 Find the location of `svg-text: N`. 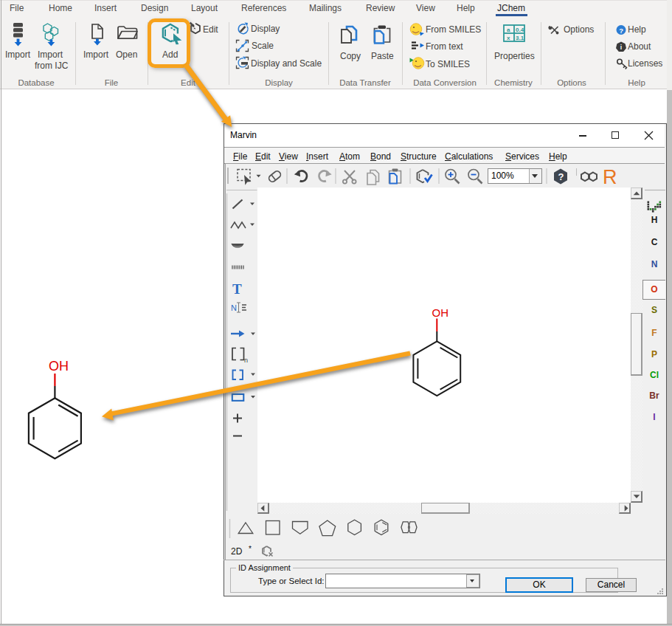

svg-text: N is located at coordinates (234, 308).